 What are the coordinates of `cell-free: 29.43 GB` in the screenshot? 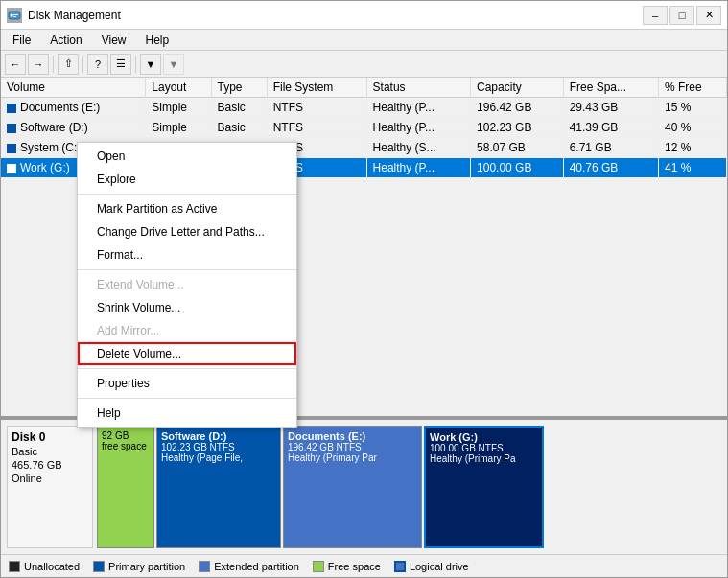 It's located at (610, 107).